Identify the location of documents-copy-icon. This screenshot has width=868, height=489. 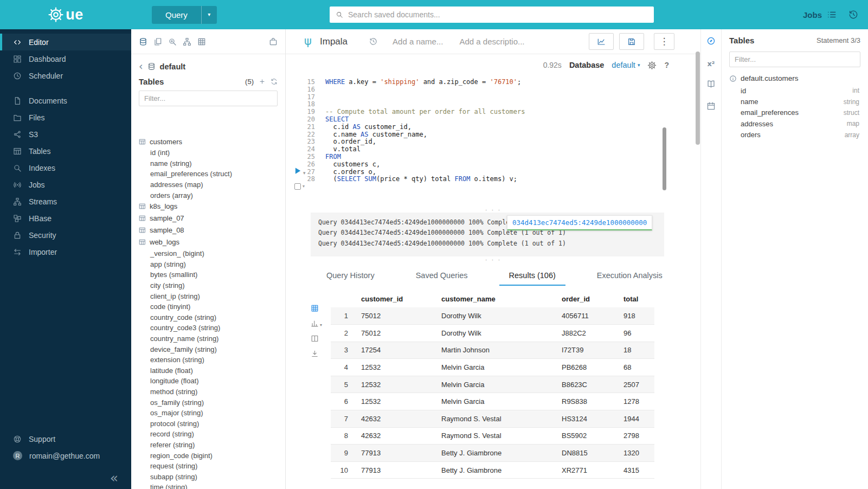
(158, 42).